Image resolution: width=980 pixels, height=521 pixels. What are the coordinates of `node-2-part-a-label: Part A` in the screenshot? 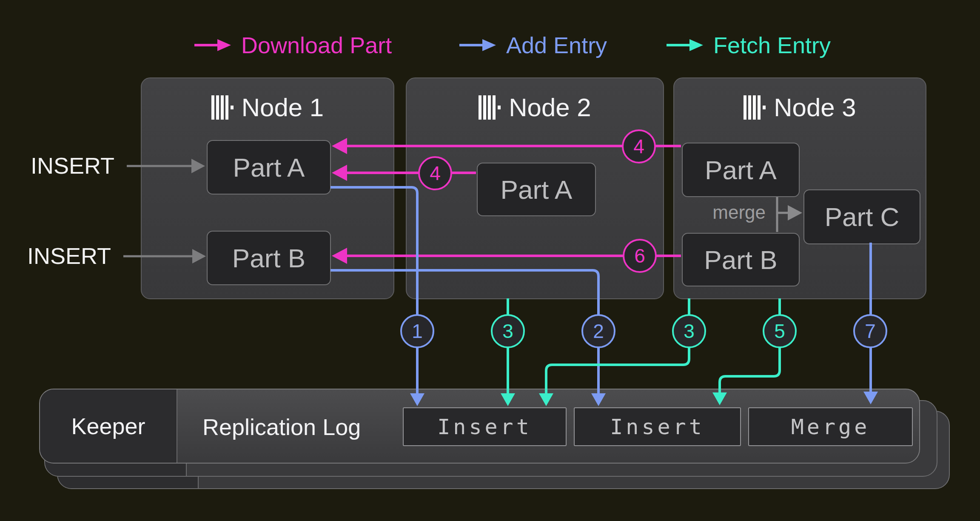 It's located at (537, 190).